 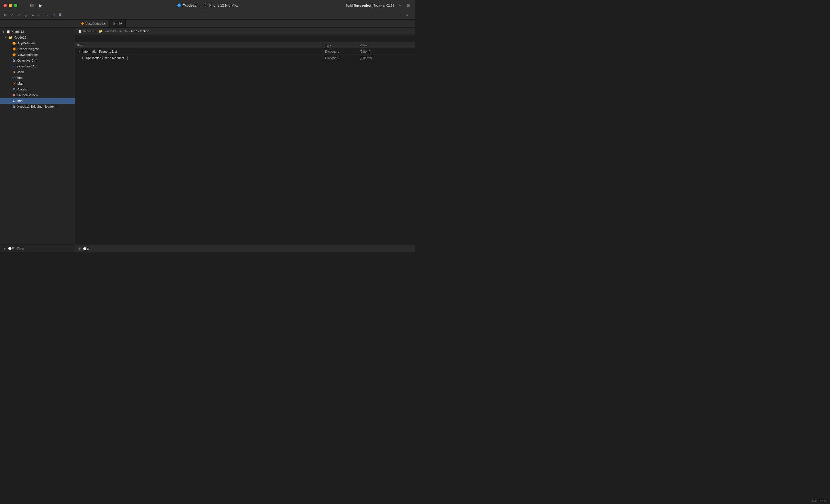 What do you see at coordinates (20, 37) in the screenshot?
I see `group-label: Xcode13` at bounding box center [20, 37].